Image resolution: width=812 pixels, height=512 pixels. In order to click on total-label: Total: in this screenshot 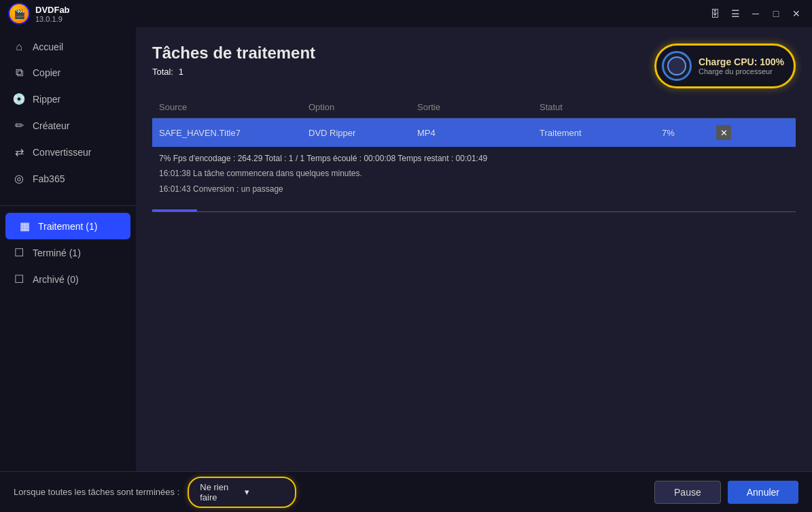, I will do `click(163, 72)`.